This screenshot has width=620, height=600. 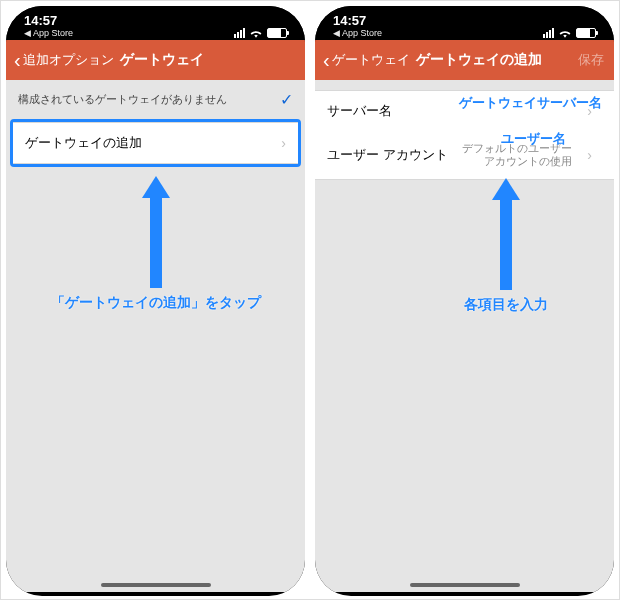 What do you see at coordinates (479, 60) in the screenshot?
I see `nav-title: ゲートウェイの追加` at bounding box center [479, 60].